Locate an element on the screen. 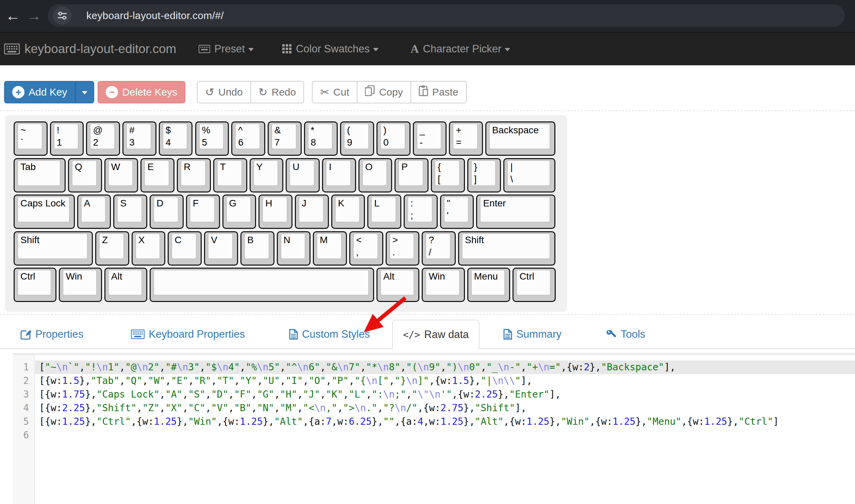 The image size is (855, 504). forward-icon: → is located at coordinates (34, 16).